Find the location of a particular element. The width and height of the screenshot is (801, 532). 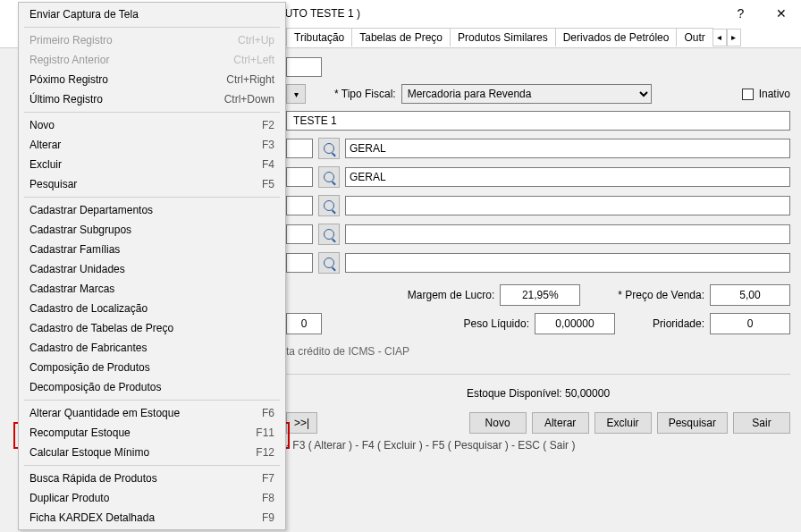

menu-item: NovoF2 is located at coordinates (152, 125).